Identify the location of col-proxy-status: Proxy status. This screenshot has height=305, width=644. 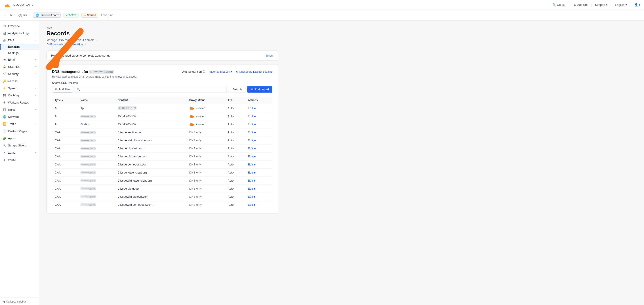
(206, 100).